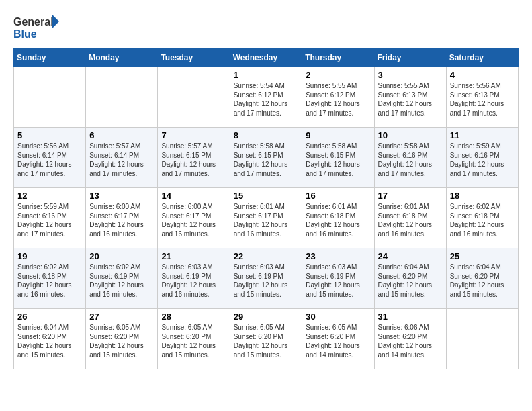 This screenshot has width=532, height=411. What do you see at coordinates (50, 279) in the screenshot?
I see `calendar-cell: 19Sunrise: 6:02 AM Sunset: 6:18 PM Dayli…` at bounding box center [50, 279].